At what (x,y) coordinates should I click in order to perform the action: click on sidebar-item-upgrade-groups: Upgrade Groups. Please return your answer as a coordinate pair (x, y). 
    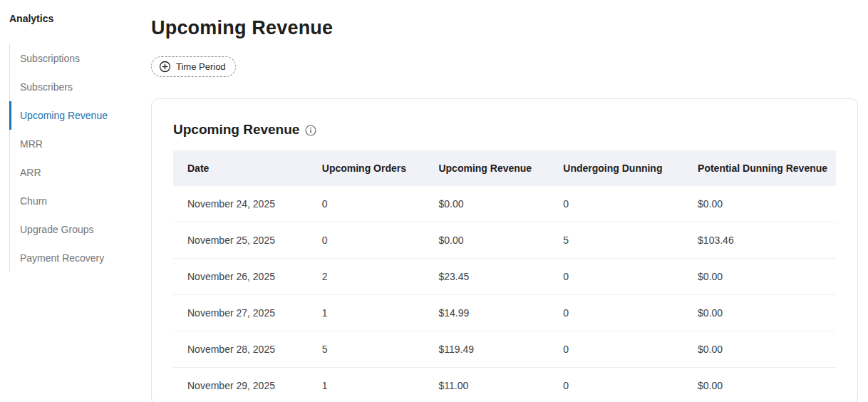
    Looking at the image, I should click on (81, 230).